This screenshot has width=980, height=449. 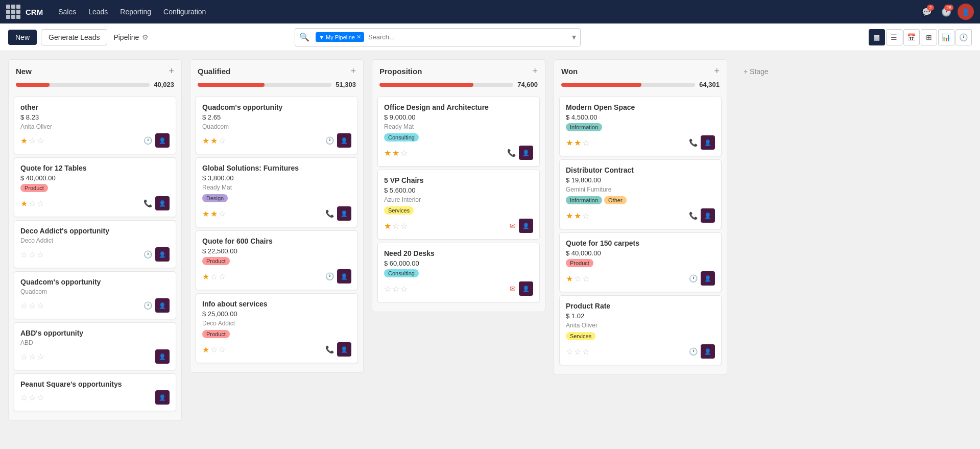 I want to click on grid-icon, so click(x=13, y=12).